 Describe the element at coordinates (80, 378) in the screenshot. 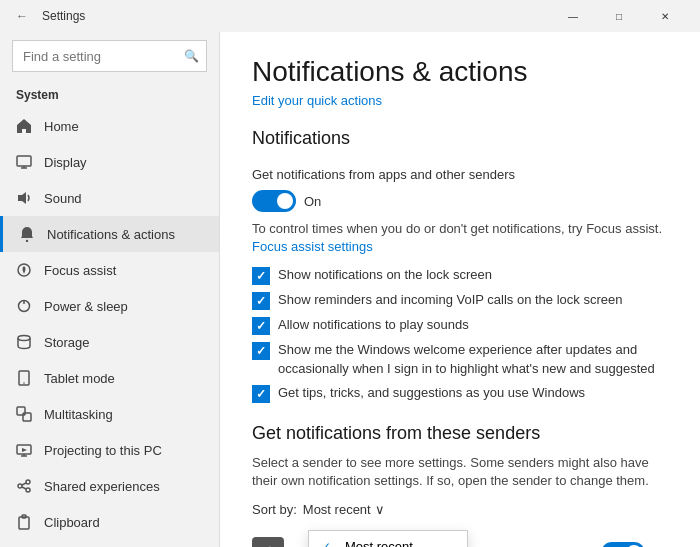

I see `sidebar-label-tablet: Tablet mode` at that location.